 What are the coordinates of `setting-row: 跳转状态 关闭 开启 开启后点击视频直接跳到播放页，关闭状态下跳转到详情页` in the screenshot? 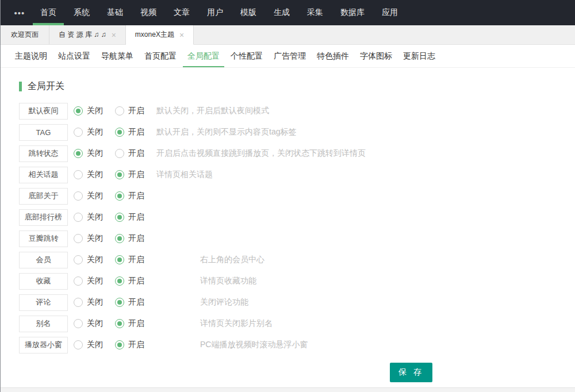 It's located at (288, 153).